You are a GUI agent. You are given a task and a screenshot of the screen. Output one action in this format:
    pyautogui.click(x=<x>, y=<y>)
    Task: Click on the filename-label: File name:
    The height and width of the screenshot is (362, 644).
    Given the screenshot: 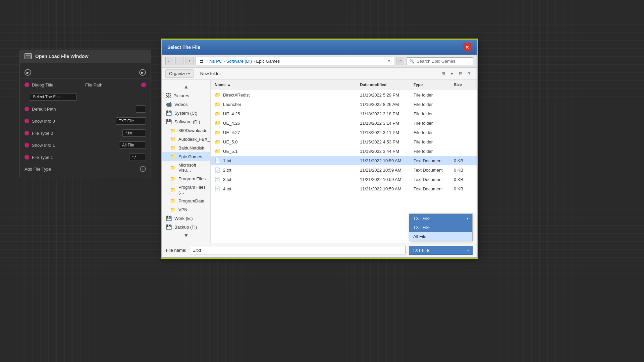 What is the action you would take?
    pyautogui.click(x=176, y=250)
    